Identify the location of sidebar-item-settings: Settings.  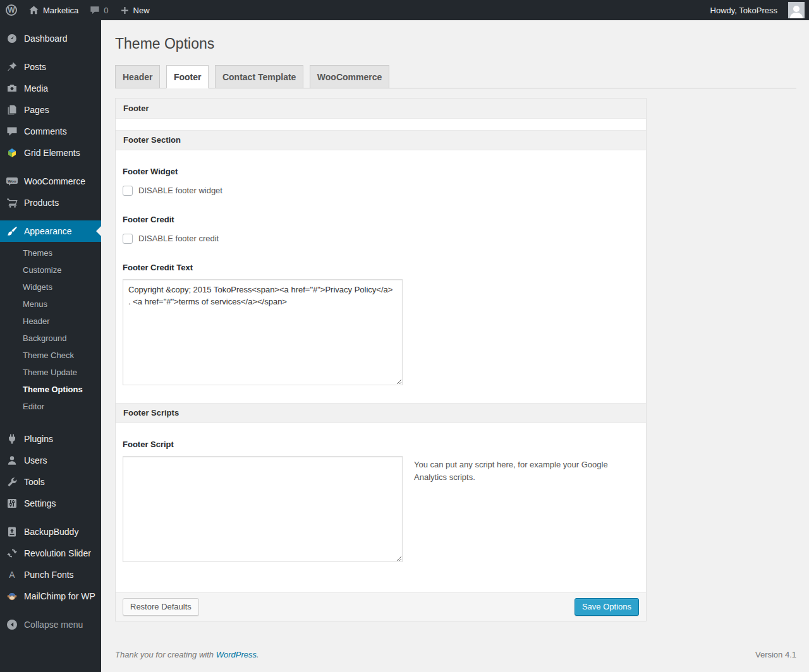
(51, 503).